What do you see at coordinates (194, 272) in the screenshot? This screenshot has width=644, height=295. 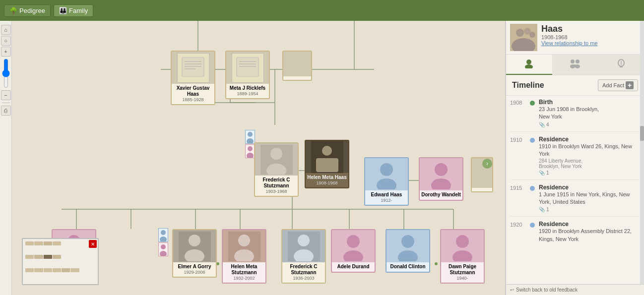 I see `elmer-dates: 1929-2006` at bounding box center [194, 272].